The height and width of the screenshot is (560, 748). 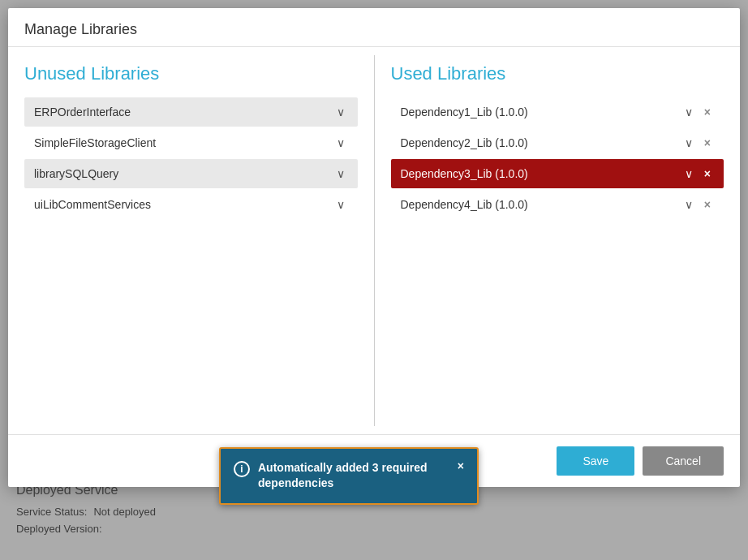 I want to click on unused-library-name: librarySQLQuery, so click(x=183, y=174).